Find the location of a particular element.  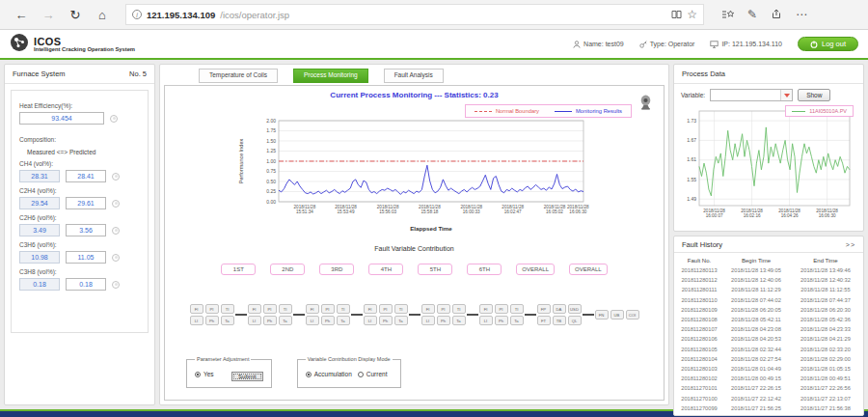

yes-radio is located at coordinates (198, 375).